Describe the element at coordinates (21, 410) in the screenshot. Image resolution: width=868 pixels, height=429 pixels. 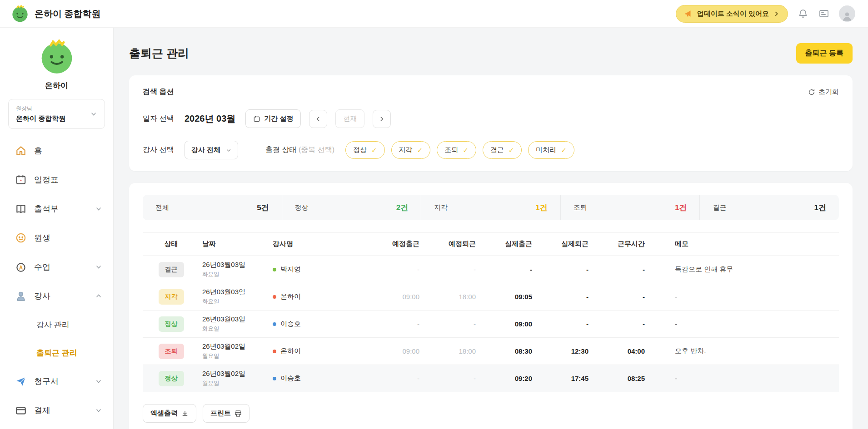
I see `credit-card-icon` at that location.